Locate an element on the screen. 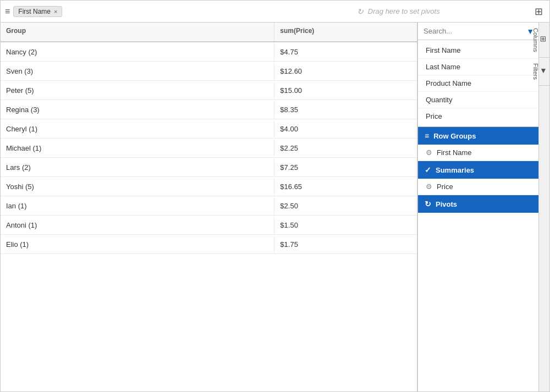  columns-tab-icon: ⊞ is located at coordinates (543, 38).